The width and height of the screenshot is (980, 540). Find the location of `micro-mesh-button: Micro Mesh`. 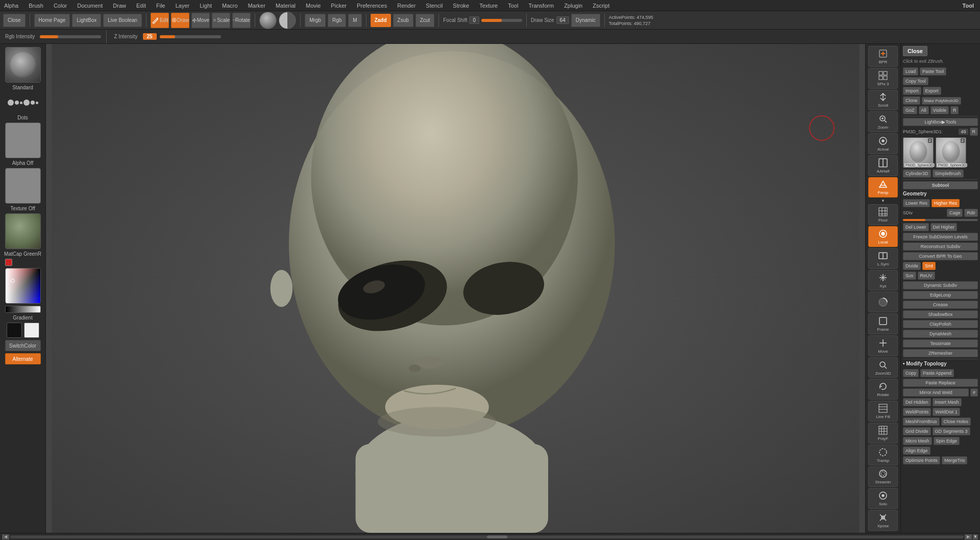

micro-mesh-button: Micro Mesh is located at coordinates (918, 441).